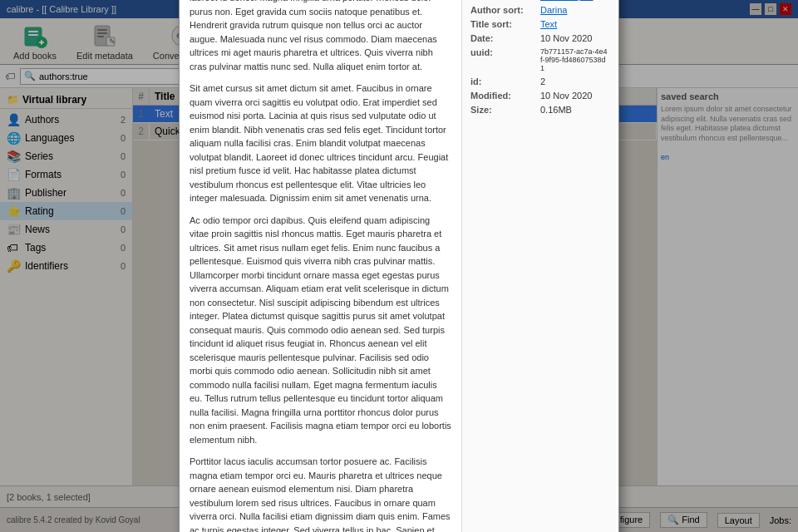 Image resolution: width=798 pixels, height=532 pixels. I want to click on meta-title-sort-key: Title sort:, so click(504, 24).